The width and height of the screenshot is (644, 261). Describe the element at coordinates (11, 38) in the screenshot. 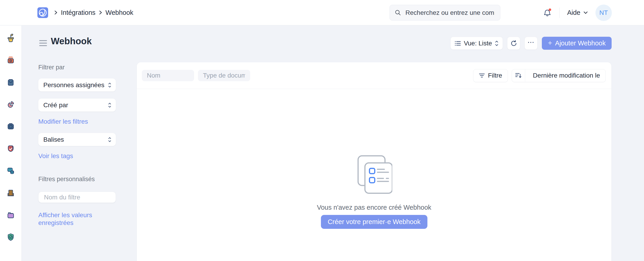

I see `sidebar-plant-pot-icon` at that location.